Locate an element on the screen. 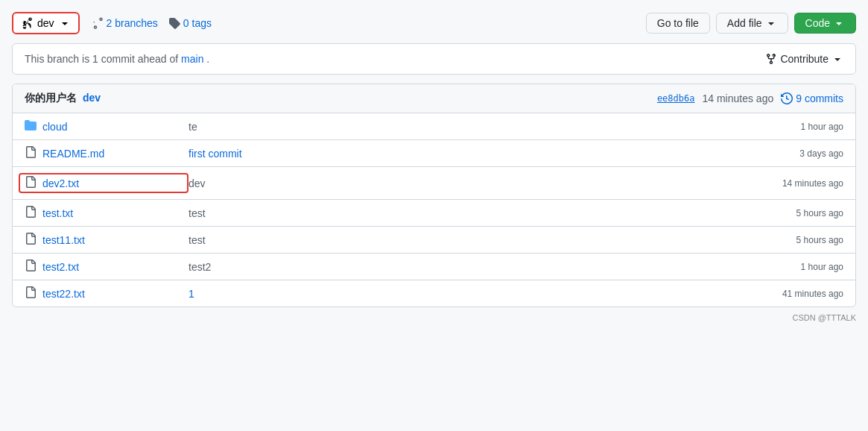 The height and width of the screenshot is (431, 868). branches-count: 2 branches is located at coordinates (125, 23).